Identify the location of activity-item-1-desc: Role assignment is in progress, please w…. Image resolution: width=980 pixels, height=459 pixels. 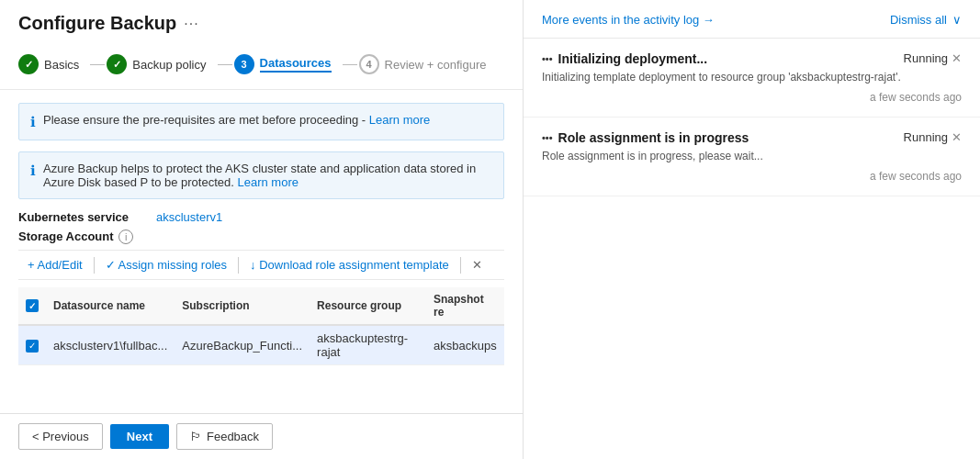
(751, 156).